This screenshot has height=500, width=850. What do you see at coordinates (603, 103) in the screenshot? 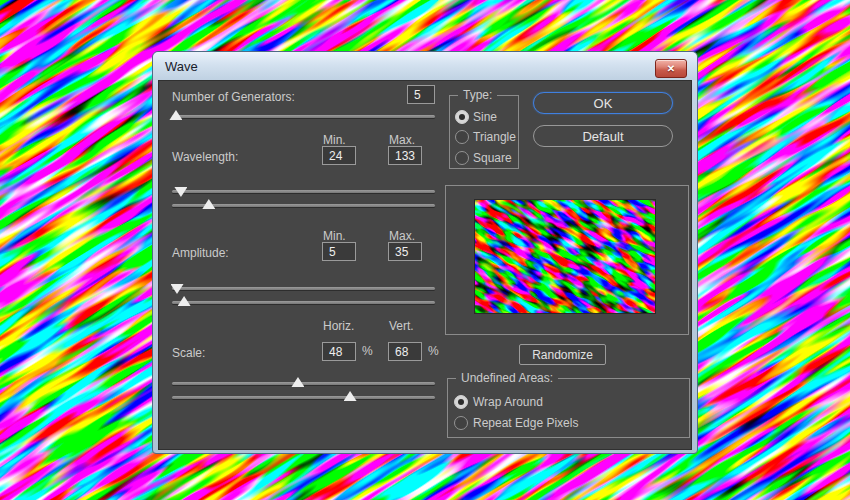
I see `ok-button: OK` at bounding box center [603, 103].